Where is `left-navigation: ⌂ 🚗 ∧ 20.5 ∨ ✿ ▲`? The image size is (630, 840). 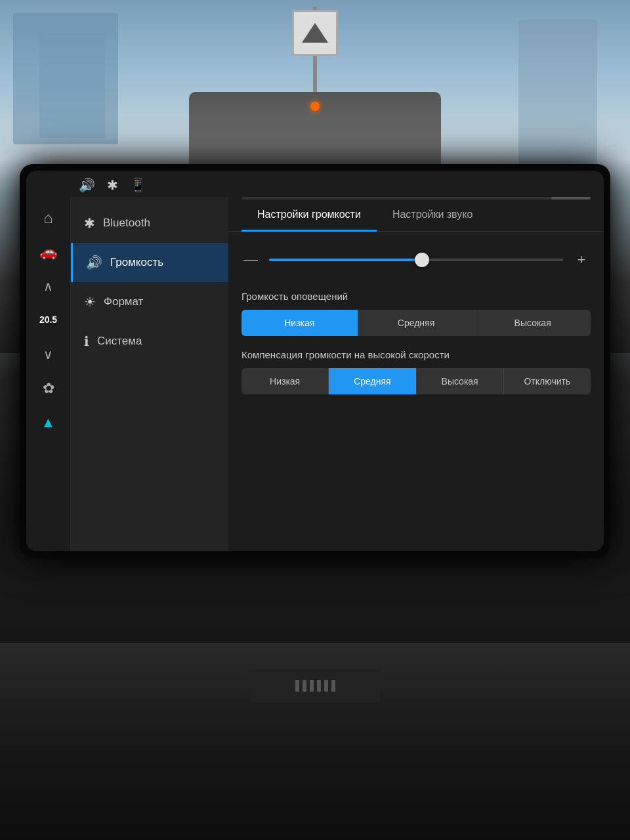 left-navigation: ⌂ 🚗 ∧ 20.5 ∨ ✿ ▲ is located at coordinates (49, 374).